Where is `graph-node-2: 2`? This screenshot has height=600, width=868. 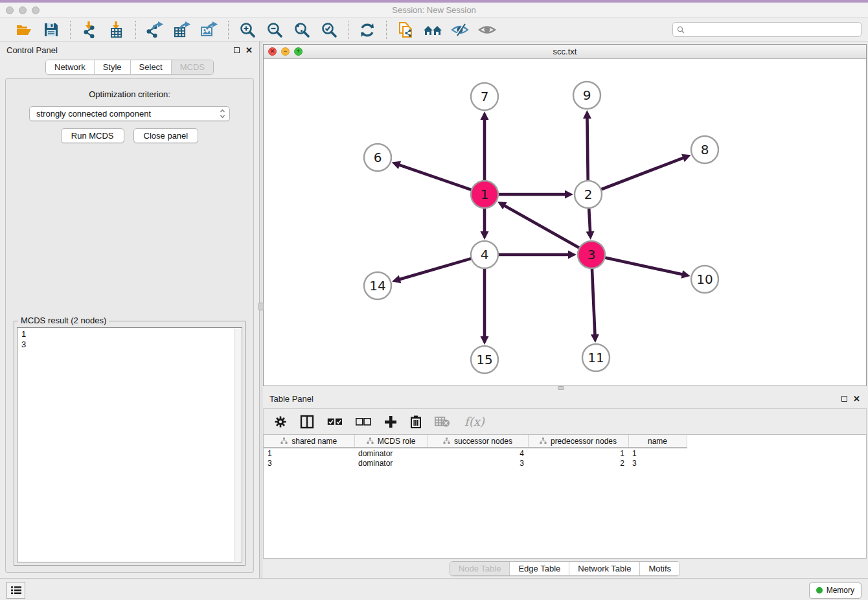
graph-node-2: 2 is located at coordinates (588, 194).